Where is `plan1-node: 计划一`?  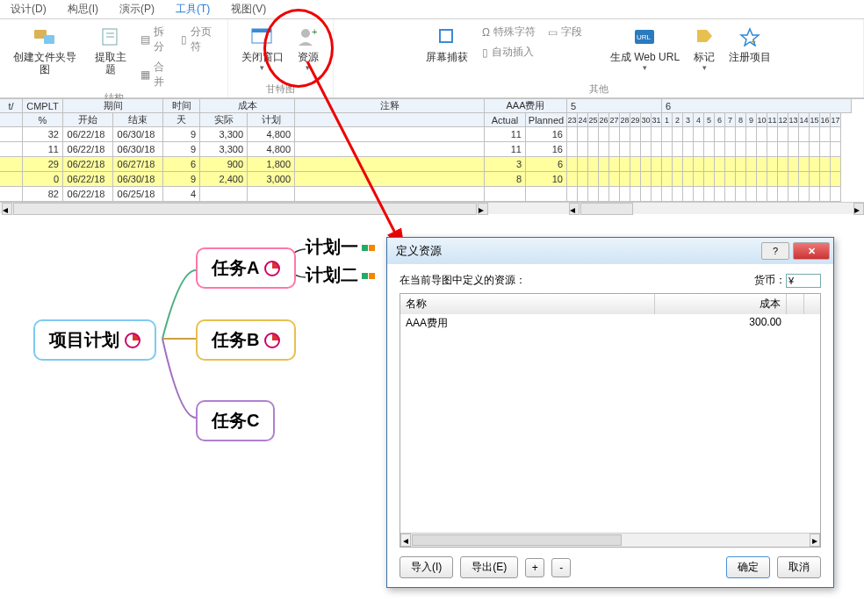
plan1-node: 计划一 is located at coordinates (342, 247).